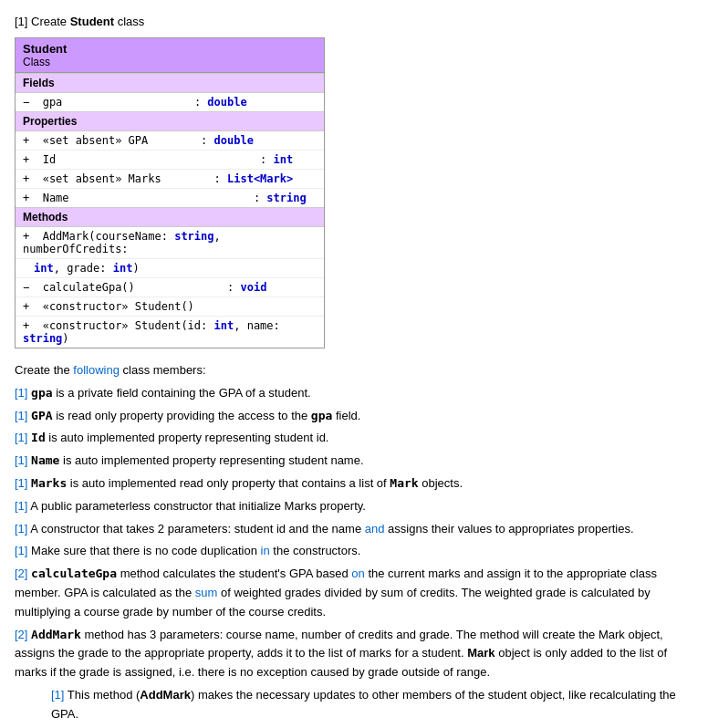  Describe the element at coordinates (221, 179) in the screenshot. I see `prop-colon3: :` at that location.